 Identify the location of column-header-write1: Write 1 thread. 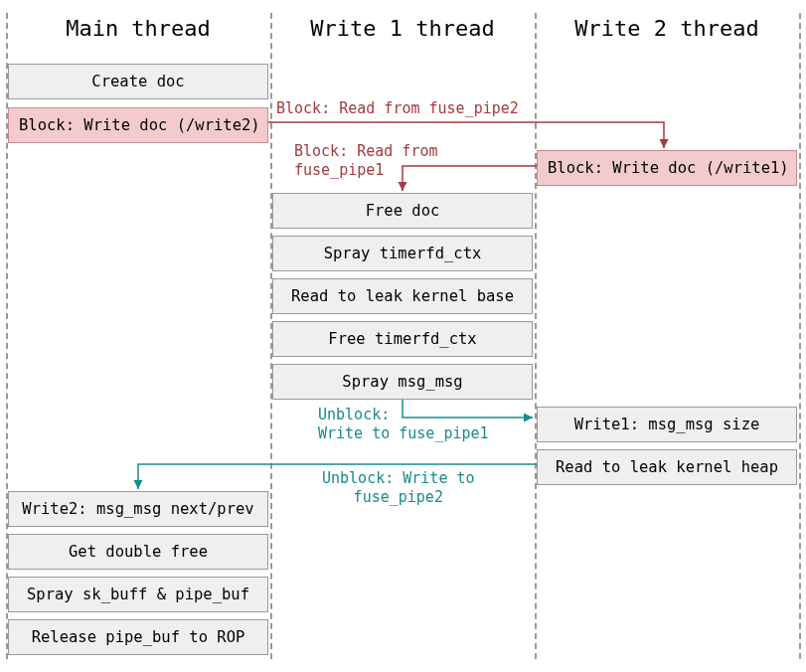
(403, 28).